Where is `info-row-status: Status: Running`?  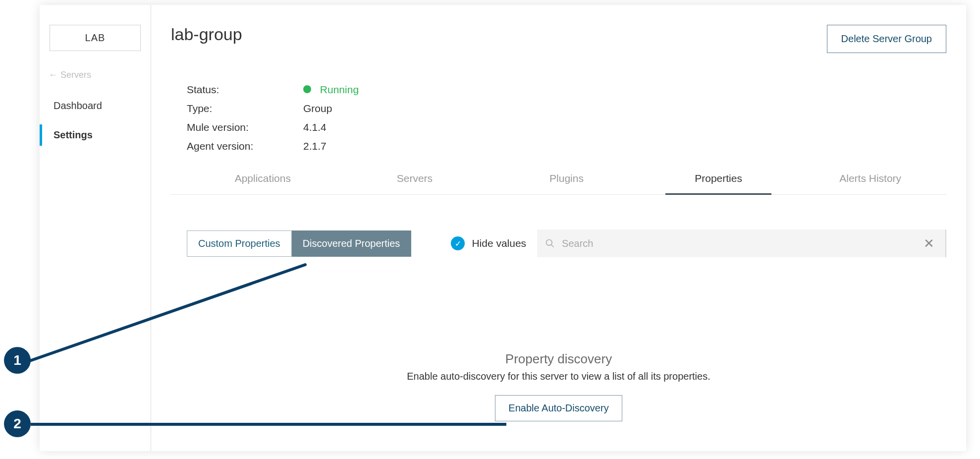 info-row-status: Status: Running is located at coordinates (567, 90).